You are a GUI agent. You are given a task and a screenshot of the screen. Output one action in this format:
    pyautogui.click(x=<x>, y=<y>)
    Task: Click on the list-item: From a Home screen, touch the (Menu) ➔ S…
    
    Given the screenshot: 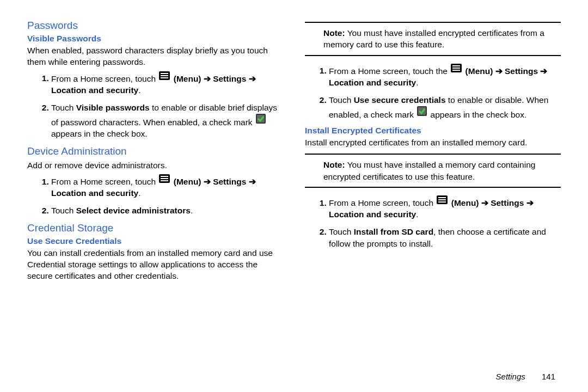 What is the action you would take?
    pyautogui.click(x=445, y=76)
    